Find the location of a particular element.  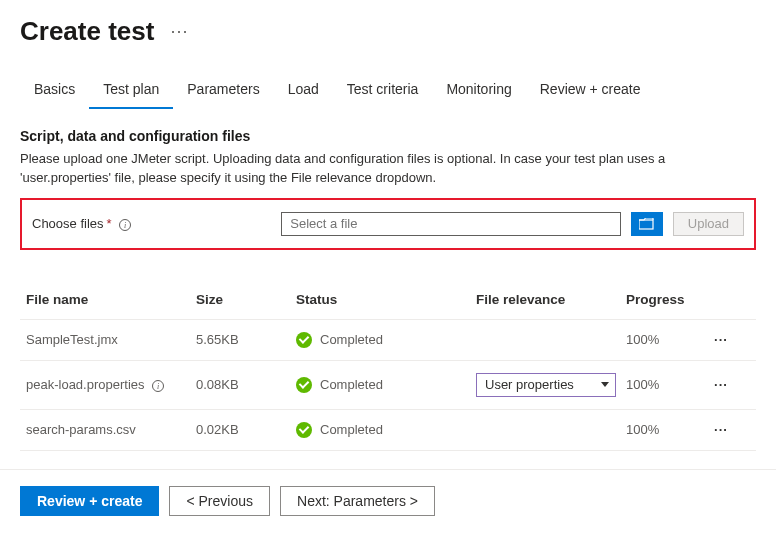

choose-files-label: Choose files* i is located at coordinates (82, 224).